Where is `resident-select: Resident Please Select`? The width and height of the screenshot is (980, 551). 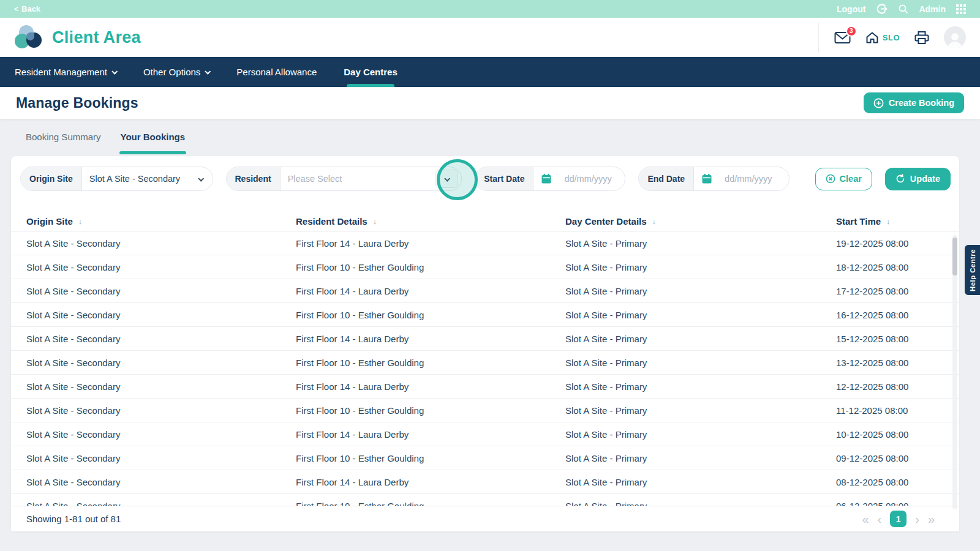
resident-select: Resident Please Select is located at coordinates (344, 179).